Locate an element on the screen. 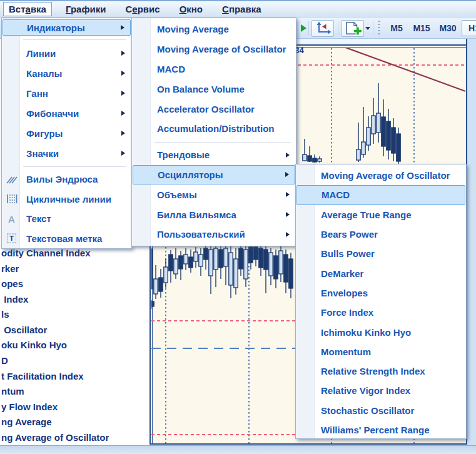  menu-item-label: Ганн is located at coordinates (25, 94).